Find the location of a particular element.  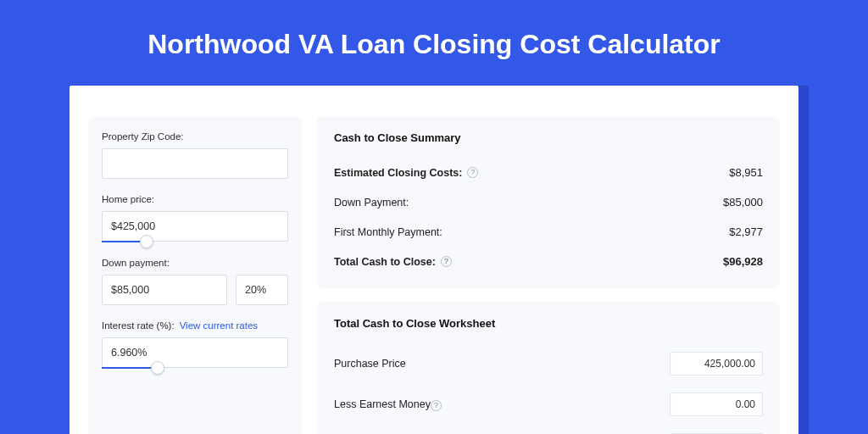

interest-label-row: Interest rate (%): View current rates is located at coordinates (195, 326).